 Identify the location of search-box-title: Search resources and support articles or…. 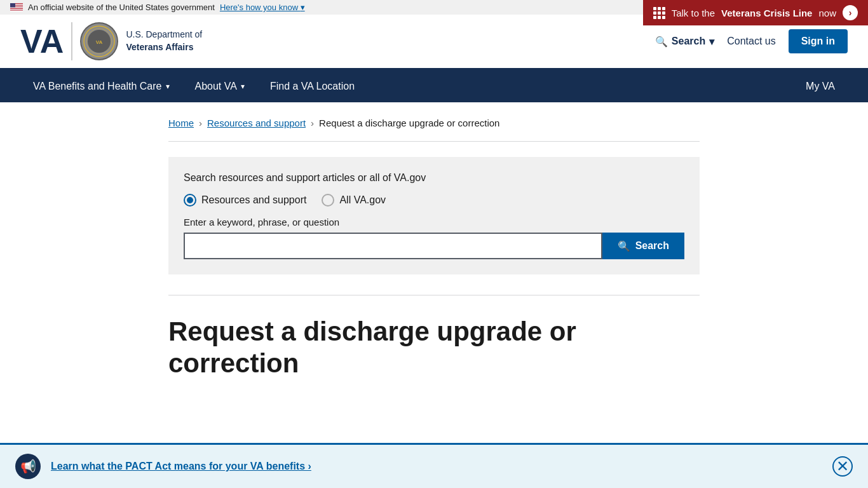
(434, 178).